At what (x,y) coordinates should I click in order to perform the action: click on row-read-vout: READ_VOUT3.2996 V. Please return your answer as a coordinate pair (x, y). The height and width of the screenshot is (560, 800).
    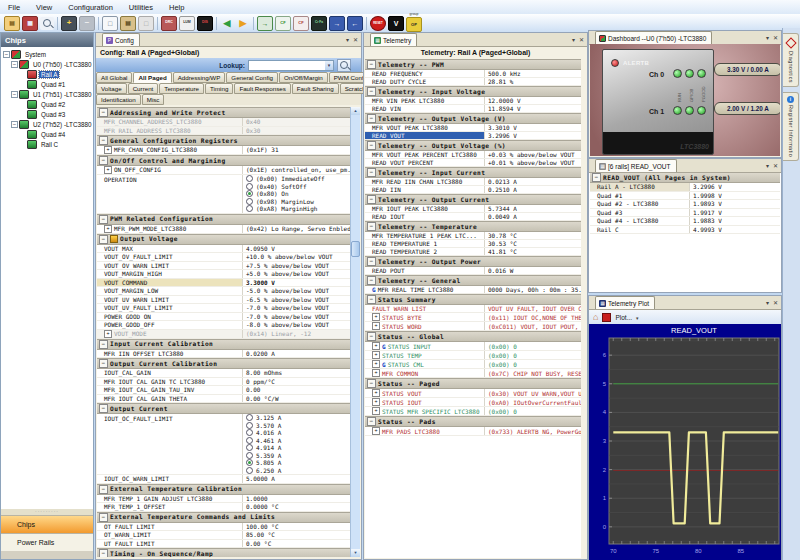
    Looking at the image, I should click on (473, 136).